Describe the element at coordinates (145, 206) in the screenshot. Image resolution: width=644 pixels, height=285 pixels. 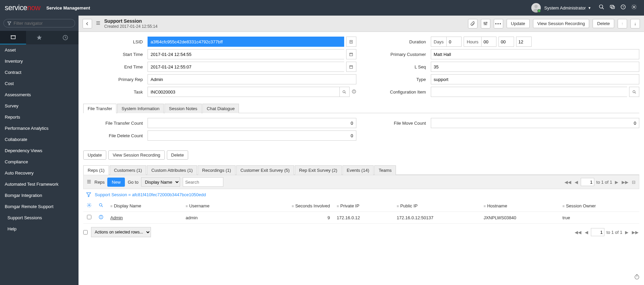
I see `col-display-name: ≡Display Name` at that location.